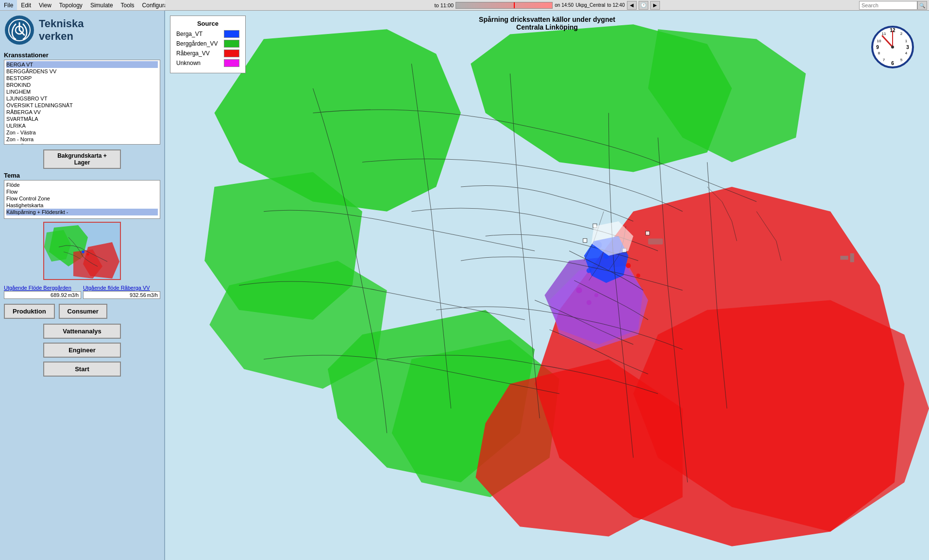  Describe the element at coordinates (208, 23) in the screenshot. I see `legend-title: Source` at that location.